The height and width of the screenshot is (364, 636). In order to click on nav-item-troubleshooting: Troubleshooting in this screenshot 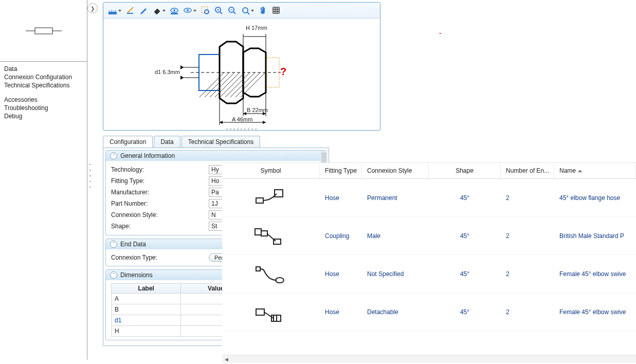, I will do `click(43, 108)`.